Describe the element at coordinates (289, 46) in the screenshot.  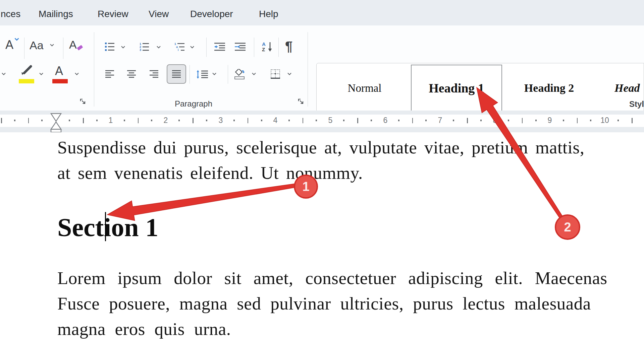
I see `show-paragraph-marks-button: ¶` at that location.